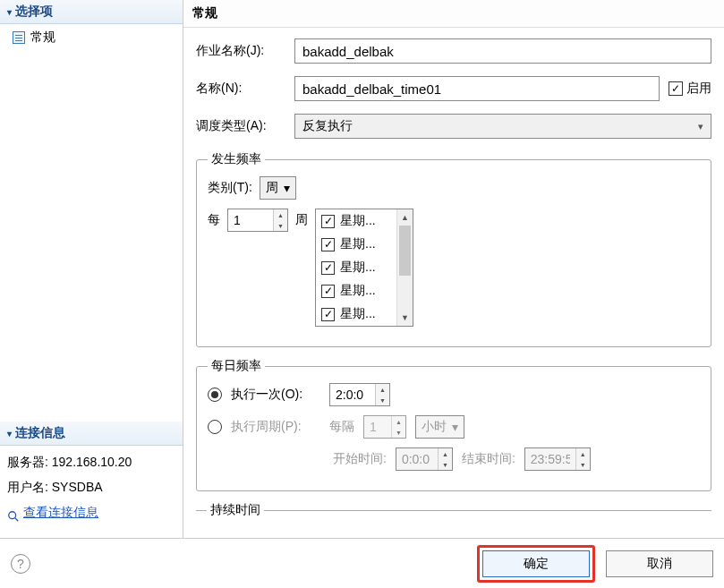 This screenshot has height=588, width=724. I want to click on frequency-legend: 发生频率, so click(236, 159).